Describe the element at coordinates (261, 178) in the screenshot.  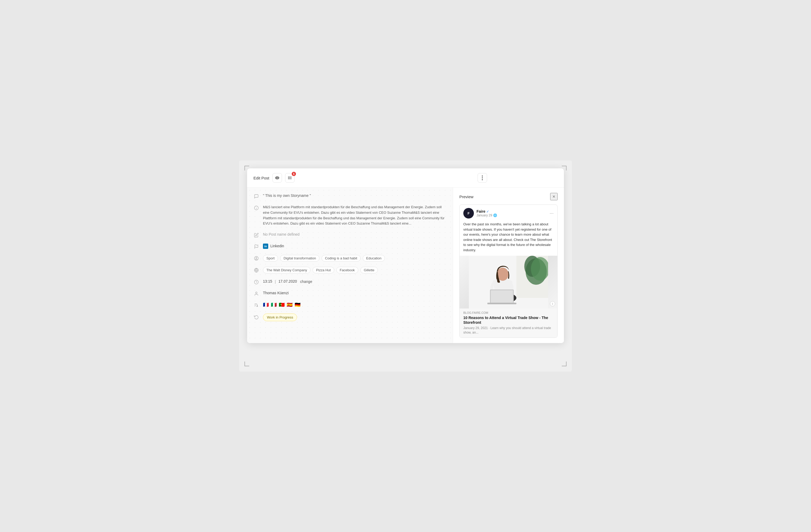
I see `edit-post-title: Edit Post` at that location.